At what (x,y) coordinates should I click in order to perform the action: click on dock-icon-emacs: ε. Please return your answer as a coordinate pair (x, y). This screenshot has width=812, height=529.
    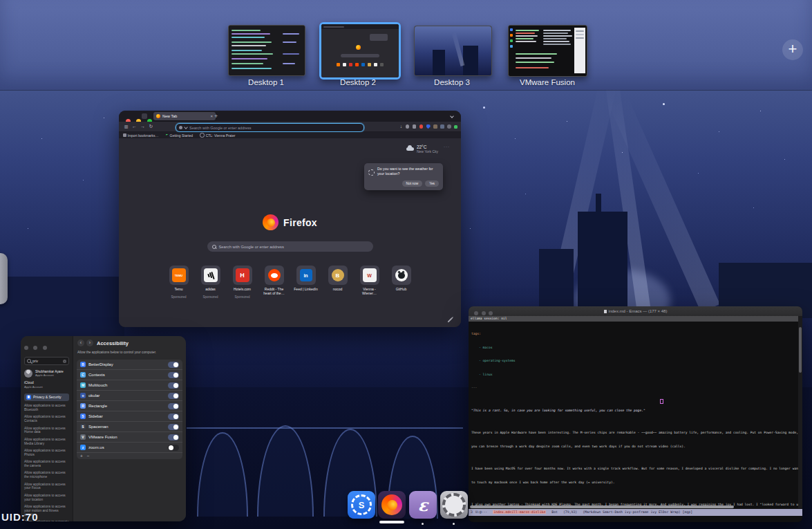
    Looking at the image, I should click on (423, 505).